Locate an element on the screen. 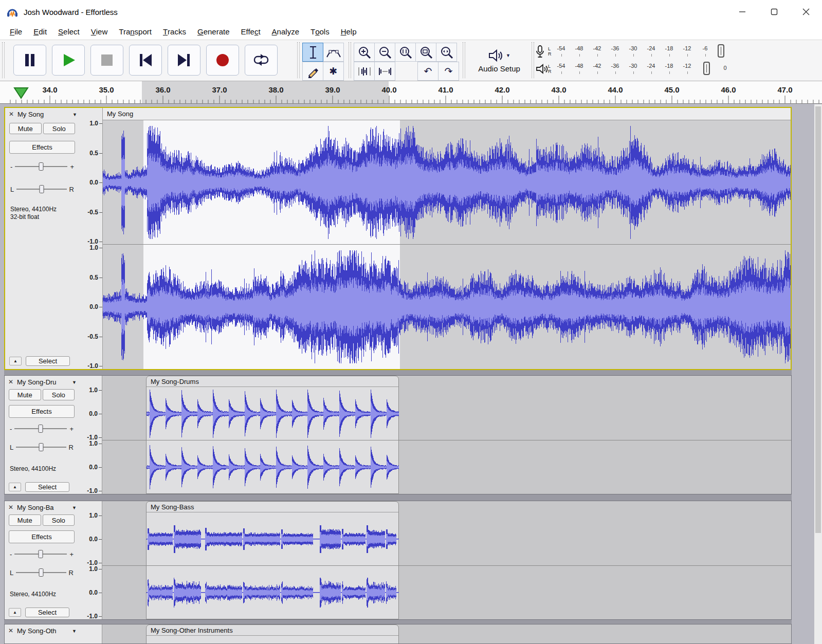 This screenshot has height=644, width=822. minimize-button is located at coordinates (742, 12).